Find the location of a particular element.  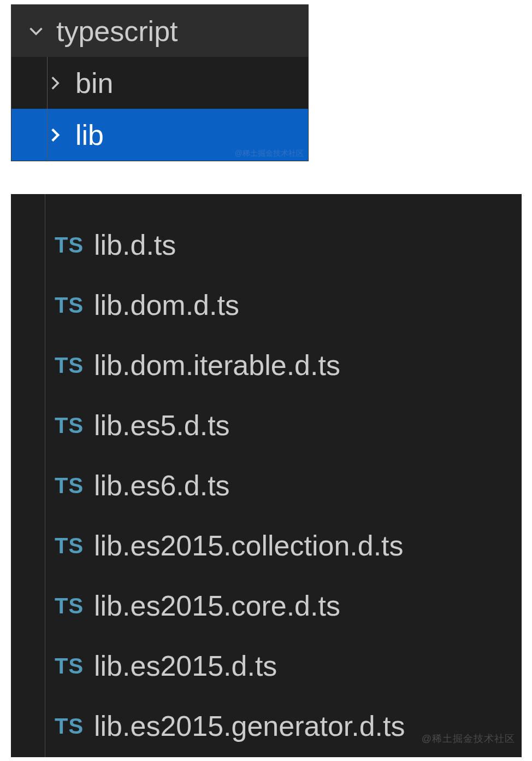

file-item: TS lib.es2015.collection.d.ts is located at coordinates (267, 546).